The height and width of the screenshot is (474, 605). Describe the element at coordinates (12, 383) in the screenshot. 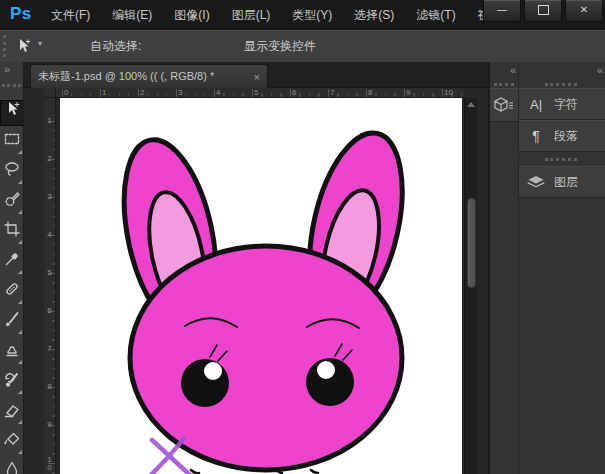

I see `history-brush-tool` at that location.